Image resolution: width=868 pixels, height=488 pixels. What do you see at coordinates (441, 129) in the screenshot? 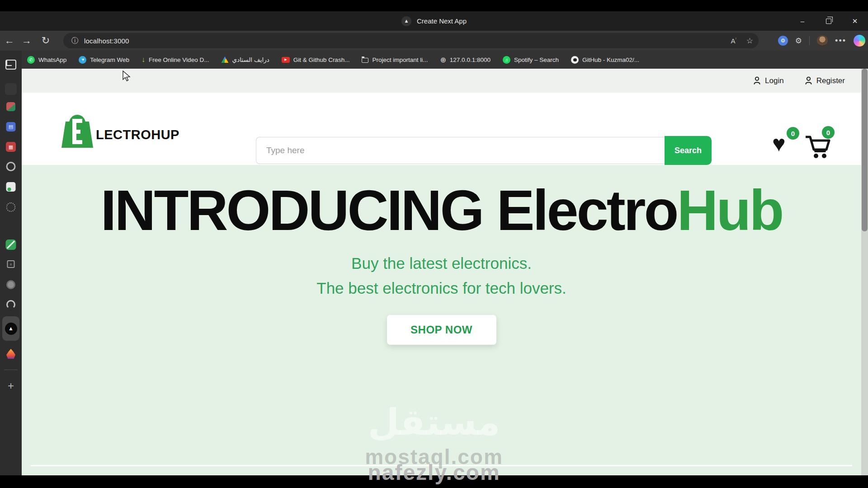
I see `site-header: LECTROHUP Search ♥ 0 0` at bounding box center [441, 129].